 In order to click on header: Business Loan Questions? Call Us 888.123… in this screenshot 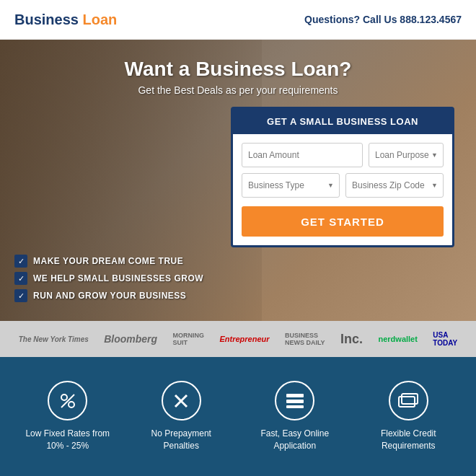, I will do `click(238, 20)`.